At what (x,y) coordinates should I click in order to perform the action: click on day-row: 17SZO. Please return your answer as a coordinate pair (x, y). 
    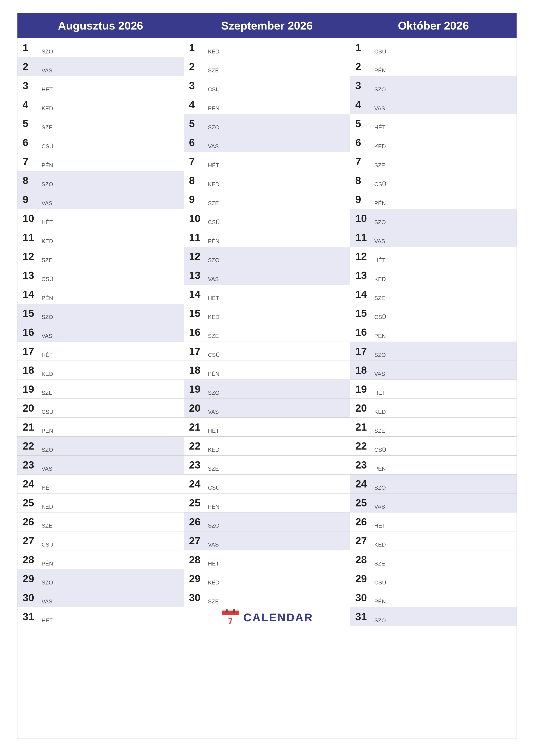
    Looking at the image, I should click on (433, 351).